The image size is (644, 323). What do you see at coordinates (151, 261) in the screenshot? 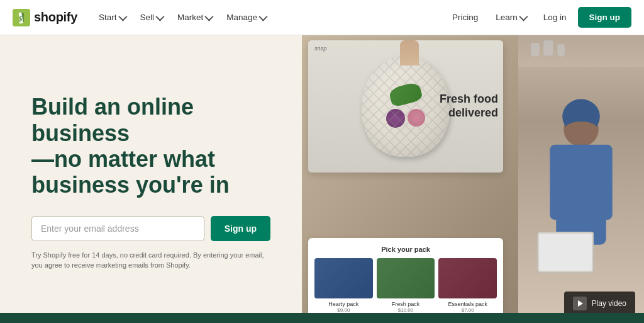
I see `disclaimer-text: Try Shopify free for 14 days, no credit …` at bounding box center [151, 261].